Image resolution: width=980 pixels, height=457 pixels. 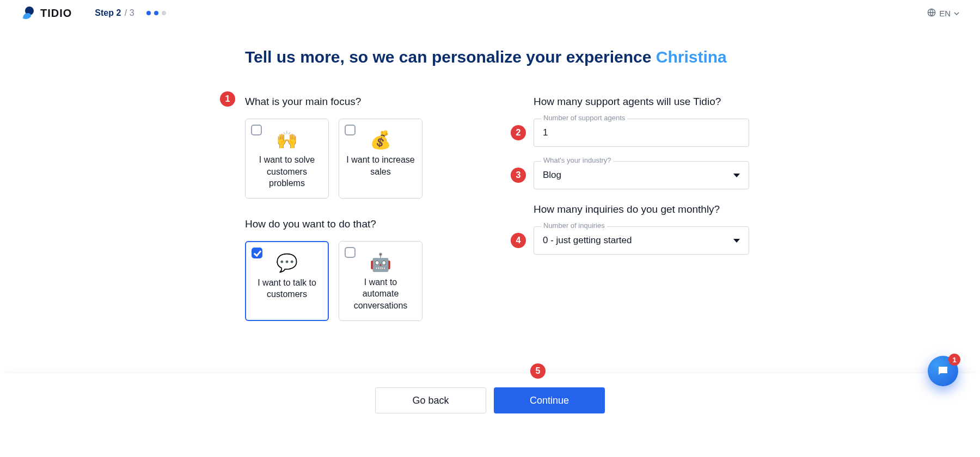 What do you see at coordinates (381, 262) in the screenshot?
I see `robot-icon: 🤖` at bounding box center [381, 262].